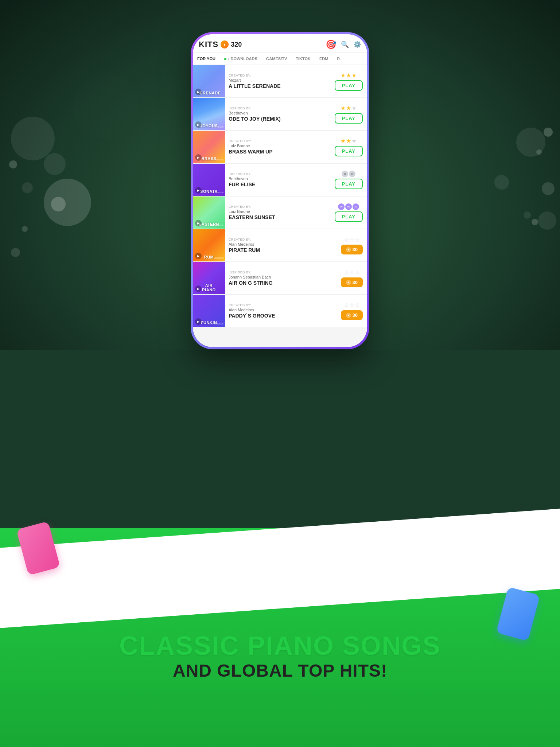  What do you see at coordinates (15, 252) in the screenshot?
I see `deco-dot-l5` at bounding box center [15, 252].